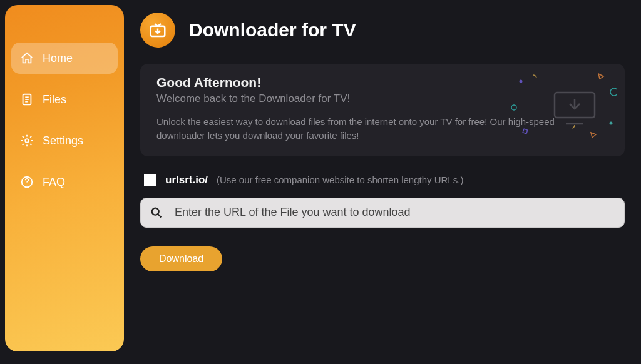  I want to click on download-button: Download, so click(182, 259).